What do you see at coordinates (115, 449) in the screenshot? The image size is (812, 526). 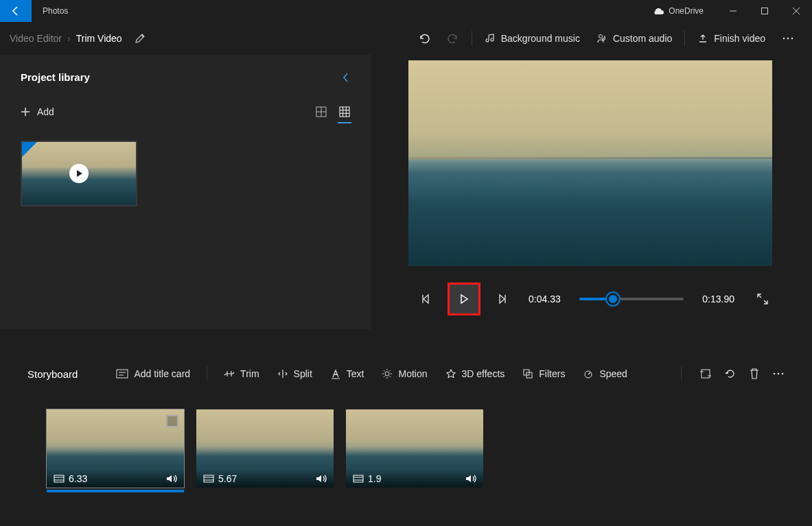 I see `storyboard-clip: 6.33` at bounding box center [115, 449].